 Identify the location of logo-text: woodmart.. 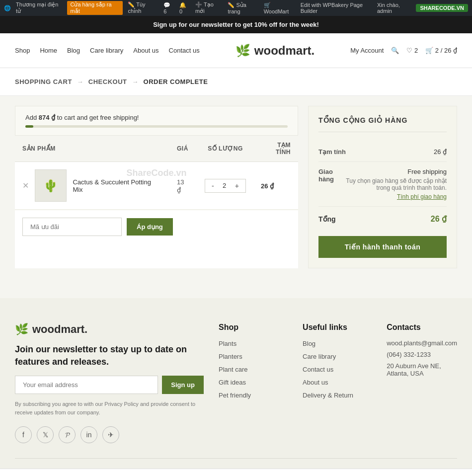
(284, 51).